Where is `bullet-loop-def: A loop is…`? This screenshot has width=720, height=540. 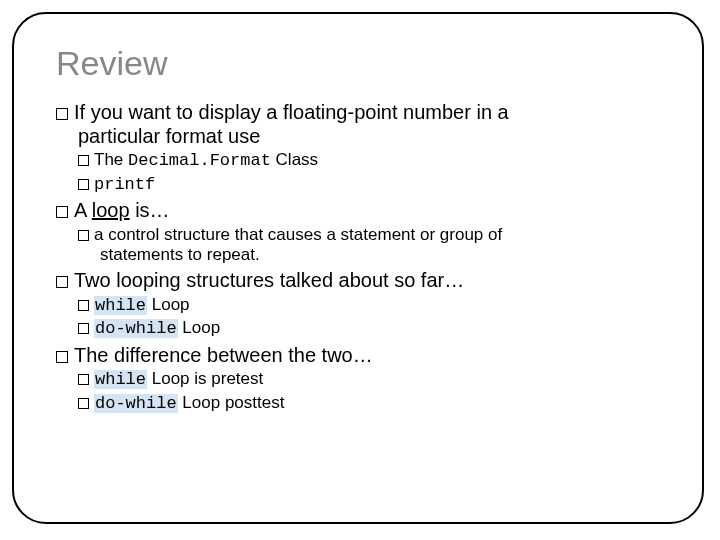
bullet-loop-def: A loop is… is located at coordinates (358, 211).